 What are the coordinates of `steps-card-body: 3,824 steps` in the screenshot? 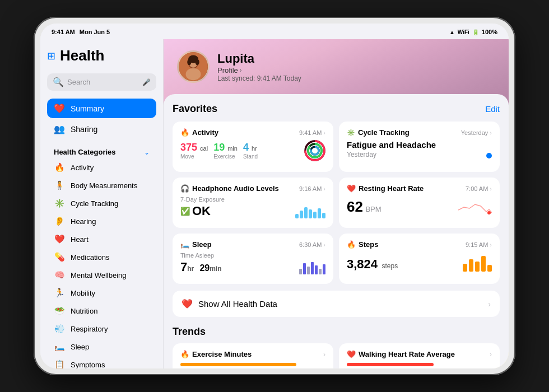 It's located at (419, 262).